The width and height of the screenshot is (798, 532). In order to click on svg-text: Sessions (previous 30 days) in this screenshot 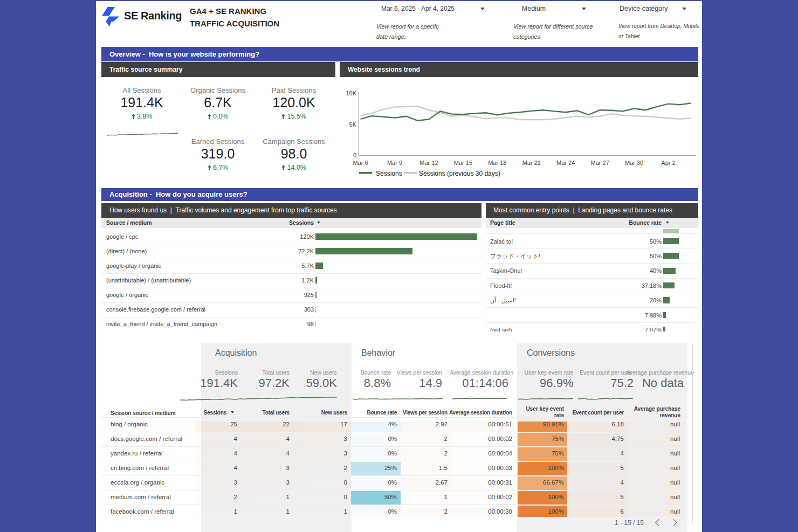, I will do `click(459, 174)`.